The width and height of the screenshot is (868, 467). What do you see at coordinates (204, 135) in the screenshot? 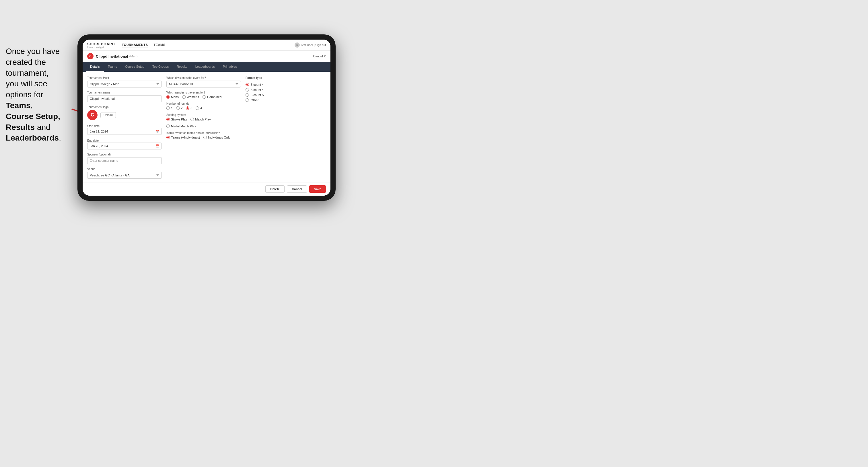
I see `teams-group: Is this event for Teams and/or Individua…` at bounding box center [204, 135].